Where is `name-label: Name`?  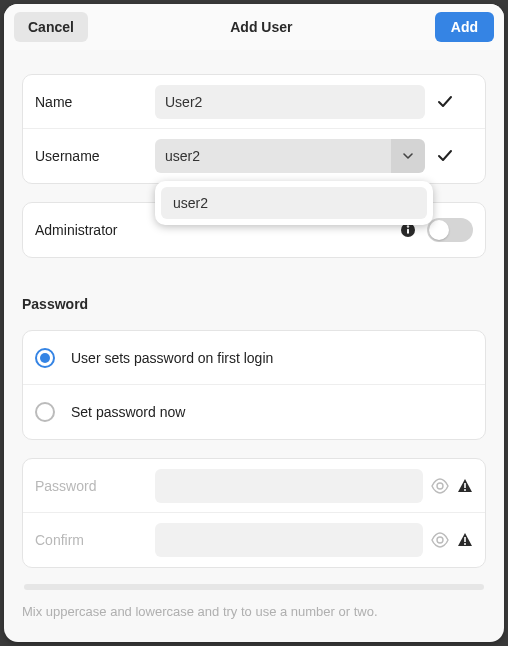
name-label: Name is located at coordinates (95, 102).